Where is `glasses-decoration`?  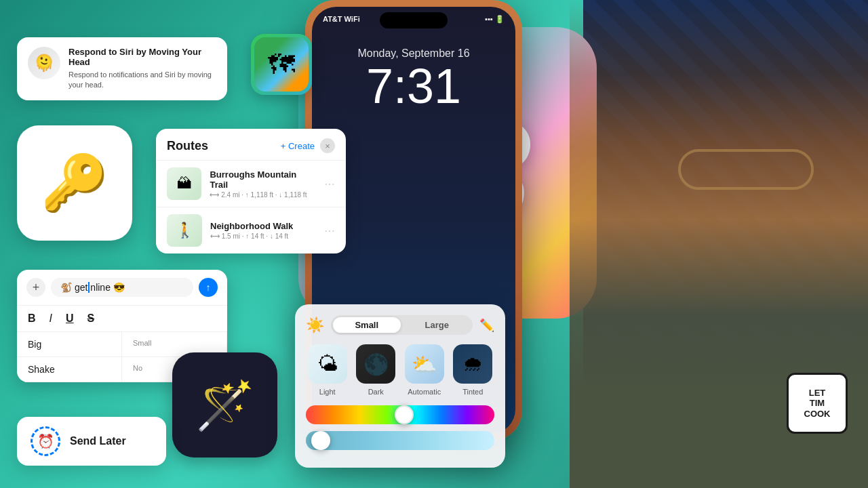 glasses-decoration is located at coordinates (746, 169).